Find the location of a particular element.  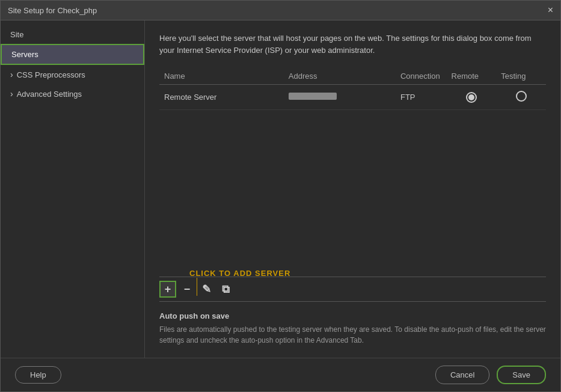

add-server-button: + is located at coordinates (168, 289).